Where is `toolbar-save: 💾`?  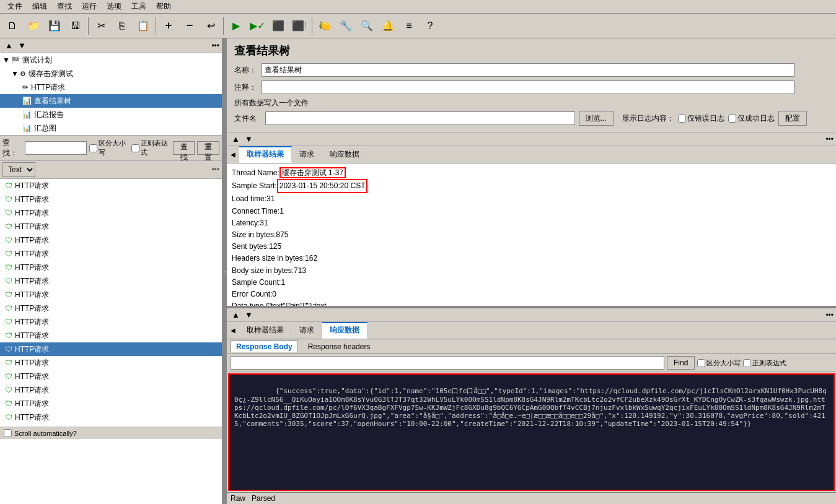
toolbar-save: 💾 is located at coordinates (55, 26).